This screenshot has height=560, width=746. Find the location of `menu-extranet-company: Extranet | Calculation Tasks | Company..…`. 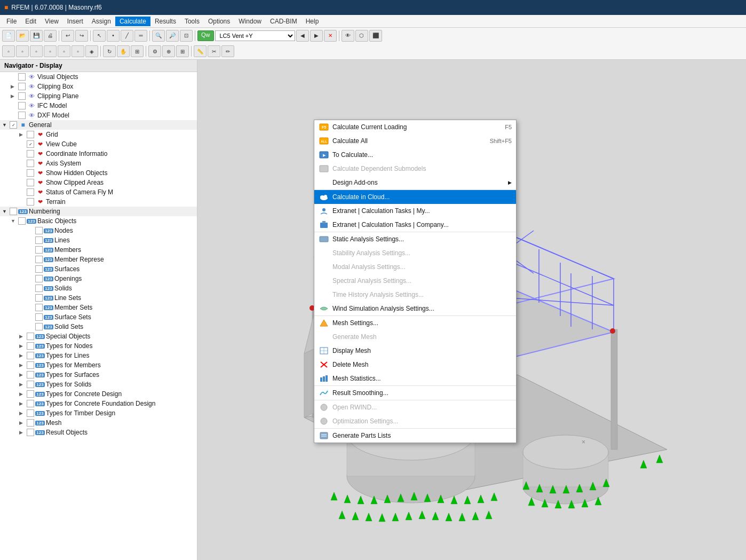

menu-extranet-company: Extranet | Calculation Tasks | Company..… is located at coordinates (415, 225).